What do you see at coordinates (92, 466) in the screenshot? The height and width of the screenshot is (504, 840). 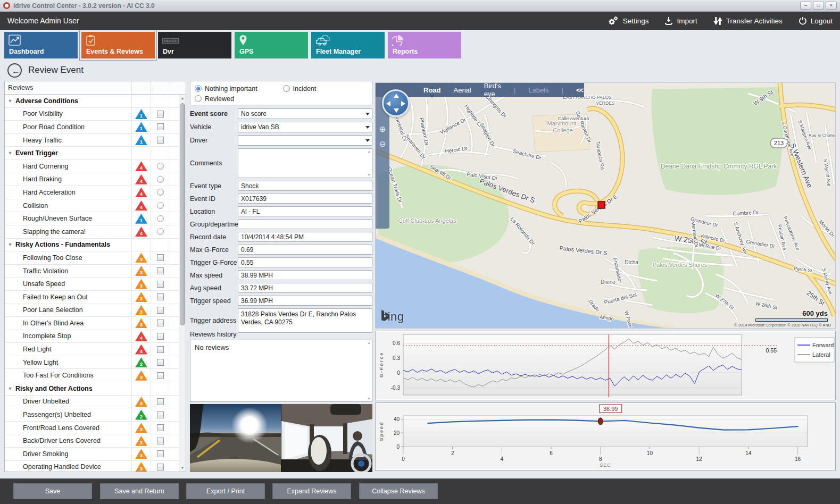 I see `review-item-row: Operating Handled Device3` at bounding box center [92, 466].